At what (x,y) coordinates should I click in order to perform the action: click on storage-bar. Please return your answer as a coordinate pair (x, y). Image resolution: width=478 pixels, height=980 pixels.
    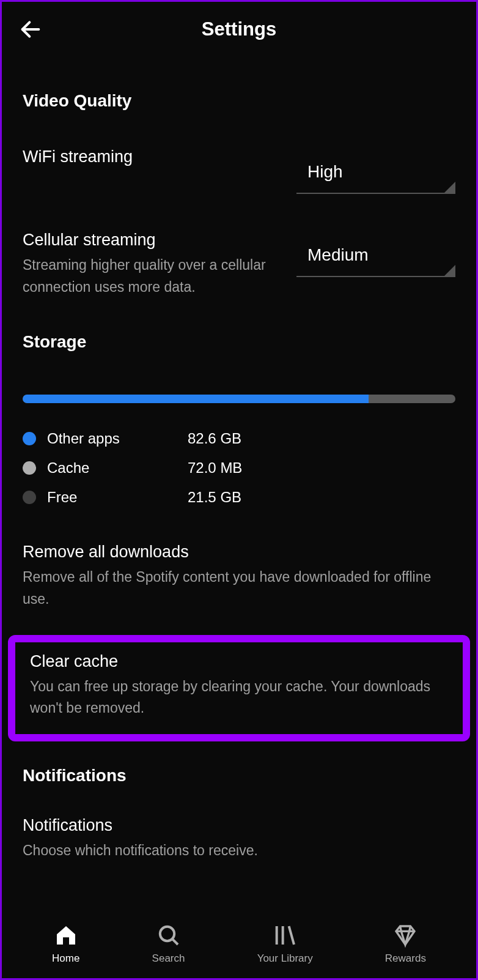
    Looking at the image, I should click on (239, 399).